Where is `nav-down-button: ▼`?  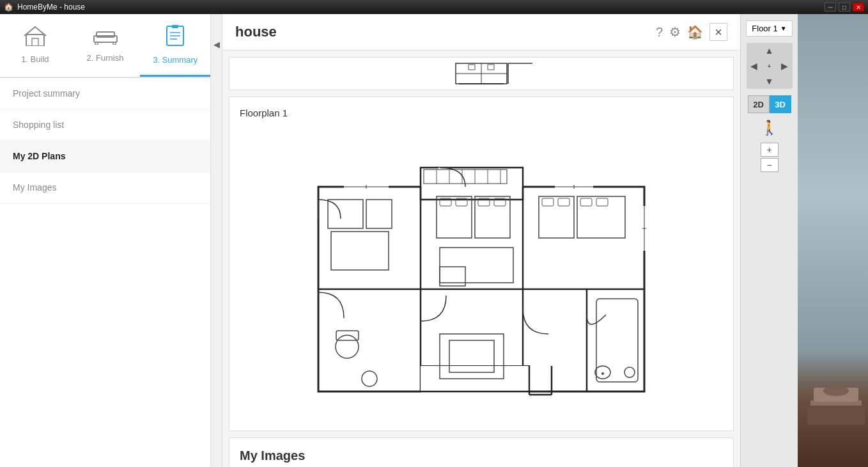
nav-down-button: ▼ is located at coordinates (770, 81).